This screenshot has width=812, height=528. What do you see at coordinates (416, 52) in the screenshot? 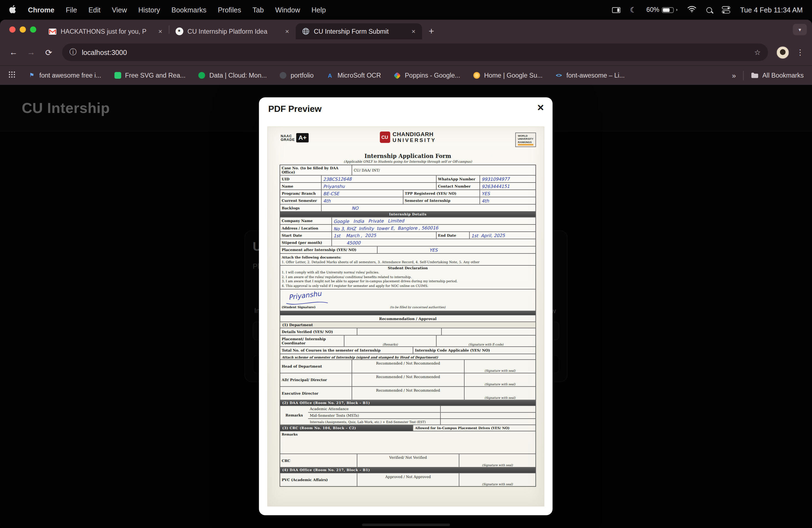
I see `url-text: localhost:3000` at bounding box center [416, 52].